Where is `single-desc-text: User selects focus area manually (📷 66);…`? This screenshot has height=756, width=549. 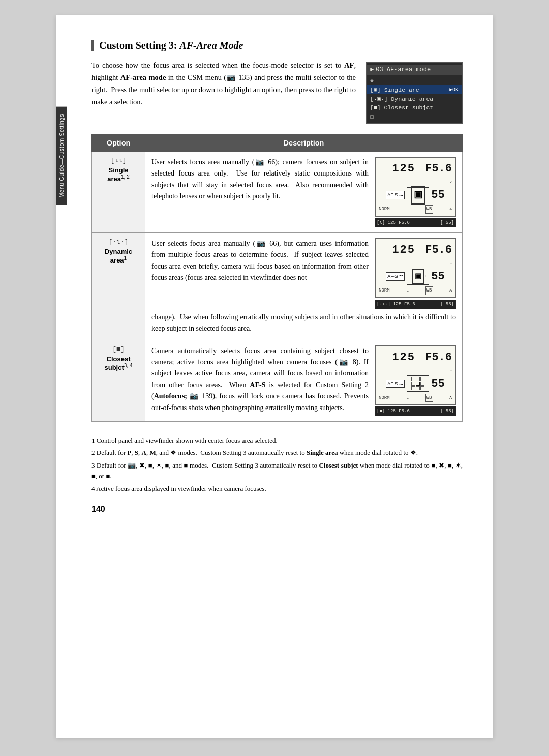 single-desc-text: User selects focus area manually (📷 66);… is located at coordinates (260, 192).